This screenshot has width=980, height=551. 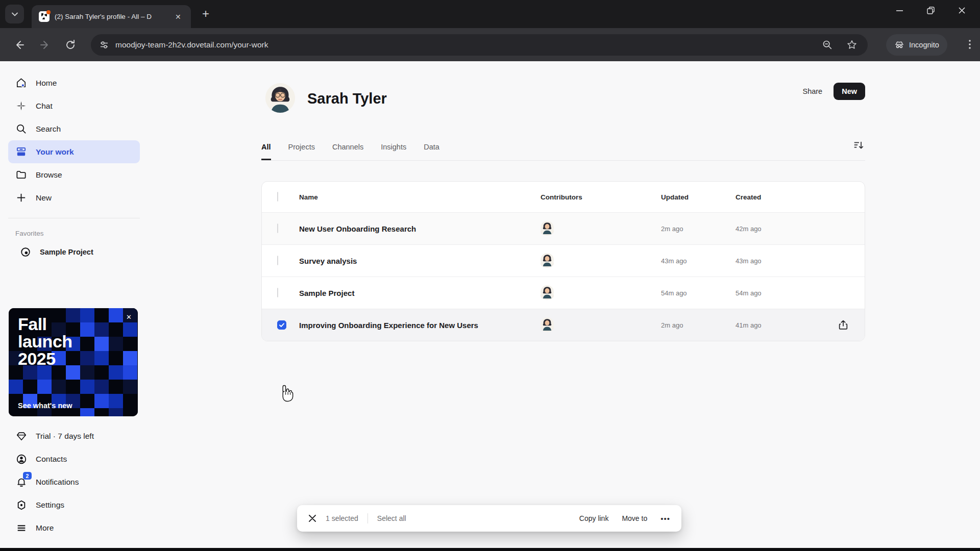 I want to click on new-button: New, so click(x=849, y=91).